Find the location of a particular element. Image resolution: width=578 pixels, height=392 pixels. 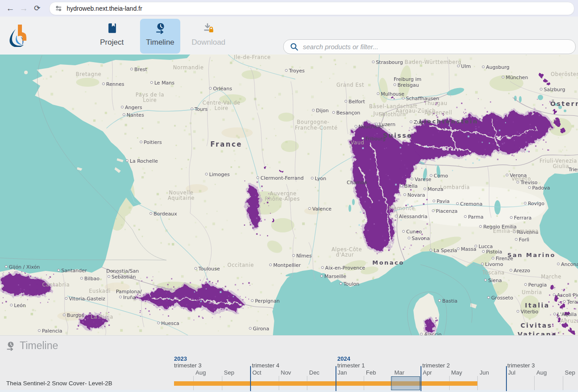

map-label: Normandie is located at coordinates (189, 67).